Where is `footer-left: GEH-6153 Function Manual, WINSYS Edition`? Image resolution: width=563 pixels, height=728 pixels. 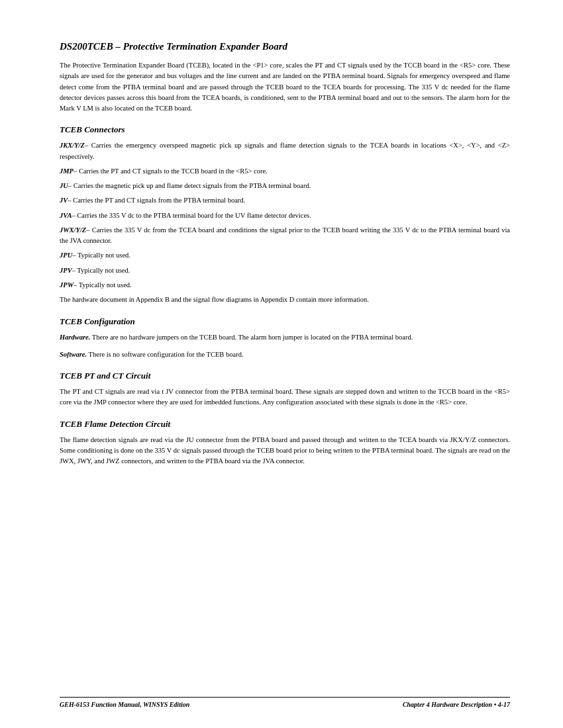 footer-left: GEH-6153 Function Manual, WINSYS Edition is located at coordinates (125, 704).